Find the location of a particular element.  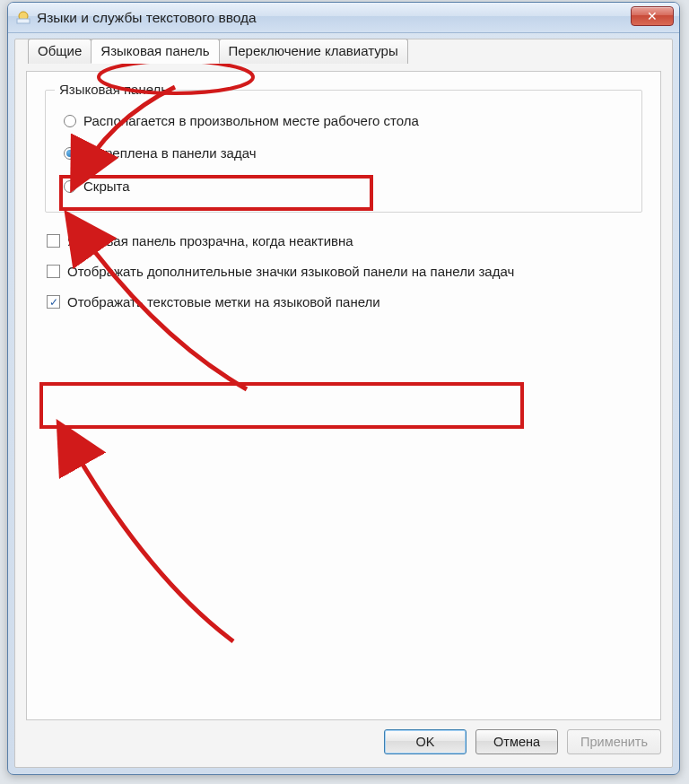

tab-strip: Общие Языковая панель Переключение клави… is located at coordinates (217, 51).